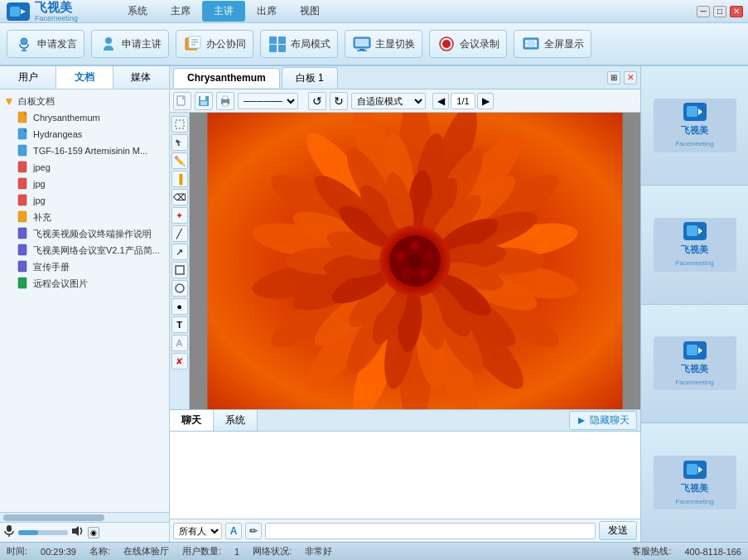 Image resolution: width=748 pixels, height=560 pixels. What do you see at coordinates (180, 161) in the screenshot?
I see `pen-tool: ✏️` at bounding box center [180, 161].